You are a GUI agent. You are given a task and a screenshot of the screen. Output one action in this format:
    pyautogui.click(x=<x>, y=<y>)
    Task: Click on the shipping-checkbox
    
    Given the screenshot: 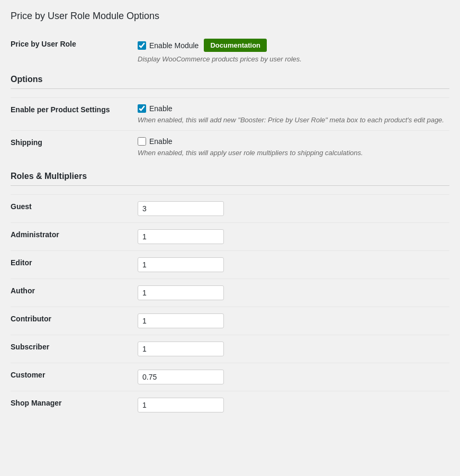 What is the action you would take?
    pyautogui.click(x=142, y=141)
    